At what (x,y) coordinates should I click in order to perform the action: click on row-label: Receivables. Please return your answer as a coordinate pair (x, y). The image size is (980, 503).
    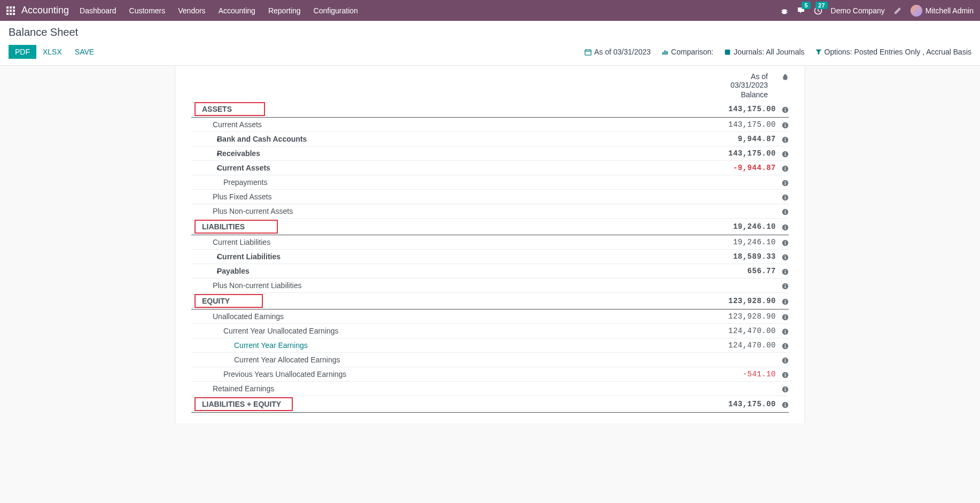
    Looking at the image, I should click on (464, 153).